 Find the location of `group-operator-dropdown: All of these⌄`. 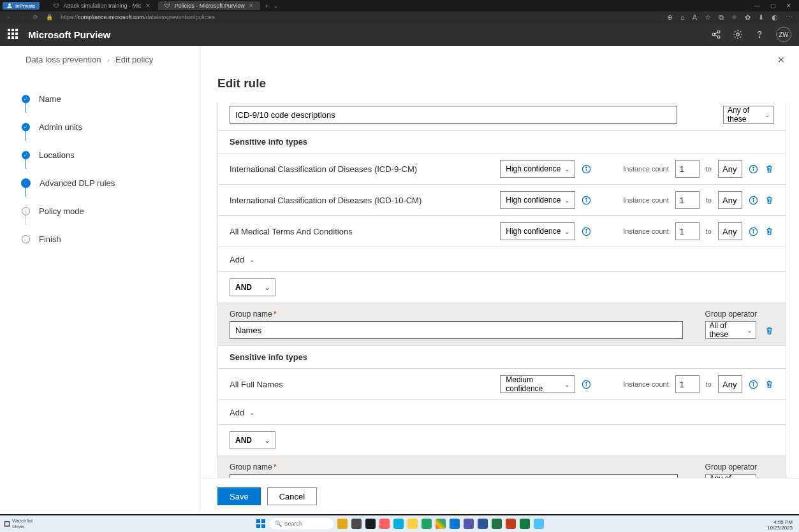

group-operator-dropdown: All of these⌄ is located at coordinates (731, 330).